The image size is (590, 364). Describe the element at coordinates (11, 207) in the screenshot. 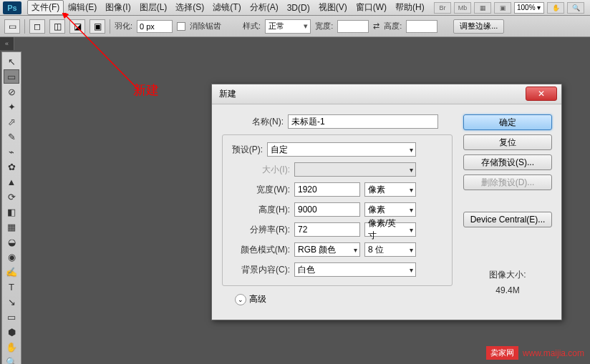

I see `toolbox: ↖ ▭ ⊘ ✦ ⬀ ✎ ⌁ ✿ ▲ ⟳ ◧ ▦ ◒ ◉ ✍ T ↘ ▭ ⬢ ✋ …` at that location.